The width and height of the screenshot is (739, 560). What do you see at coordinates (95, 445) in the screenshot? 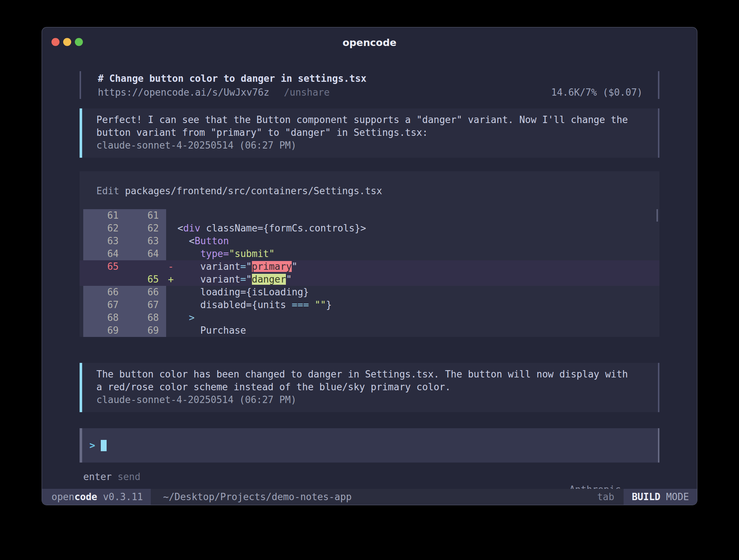
I see `prompt-symbol: >` at bounding box center [95, 445].